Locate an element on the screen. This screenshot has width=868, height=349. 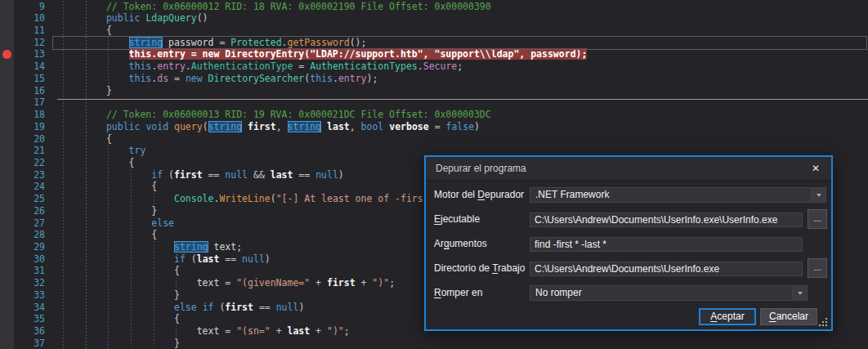
line-number: 10 is located at coordinates (23, 18).